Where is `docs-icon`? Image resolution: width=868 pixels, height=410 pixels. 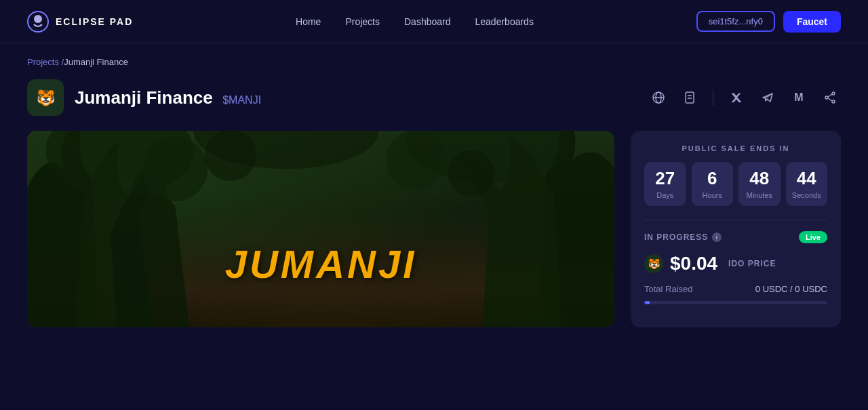 docs-icon is located at coordinates (690, 98).